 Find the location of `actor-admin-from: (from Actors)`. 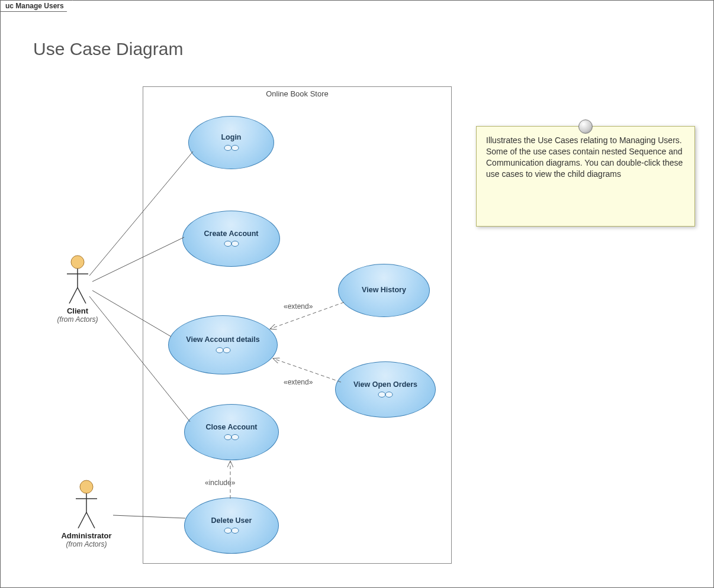

actor-admin-from: (from Actors) is located at coordinates (86, 544).